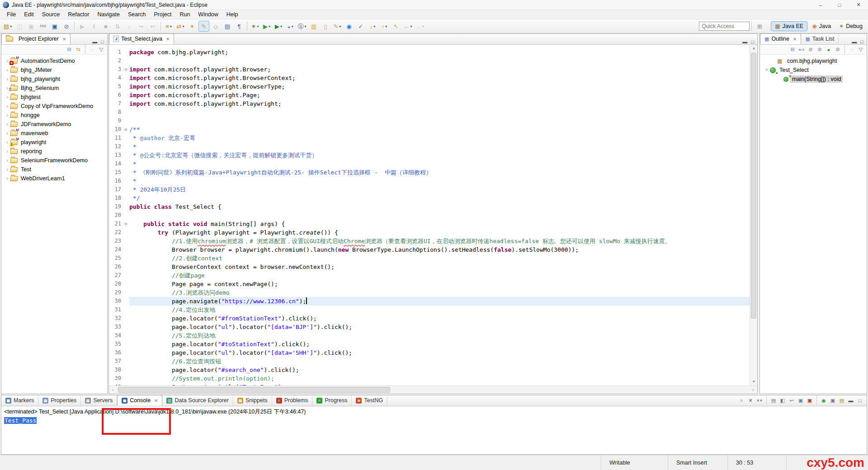 Image resolution: width=868 pixels, height=470 pixels. I want to click on project-item-hongge: ›hongge, so click(54, 115).